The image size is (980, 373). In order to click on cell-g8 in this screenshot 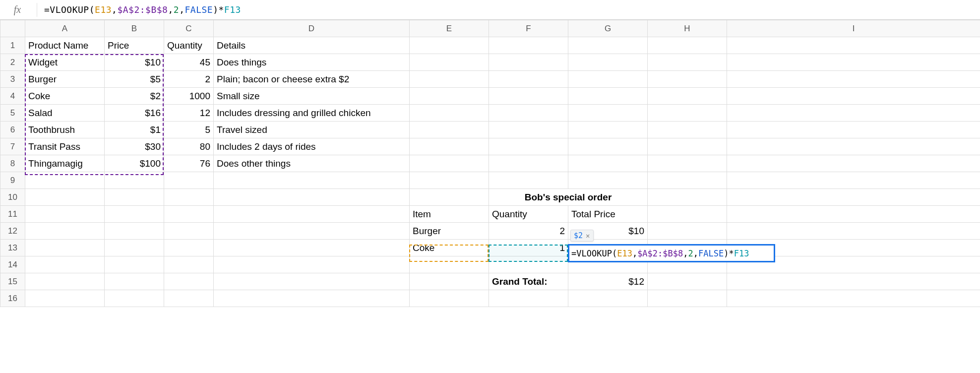, I will do `click(608, 164)`.